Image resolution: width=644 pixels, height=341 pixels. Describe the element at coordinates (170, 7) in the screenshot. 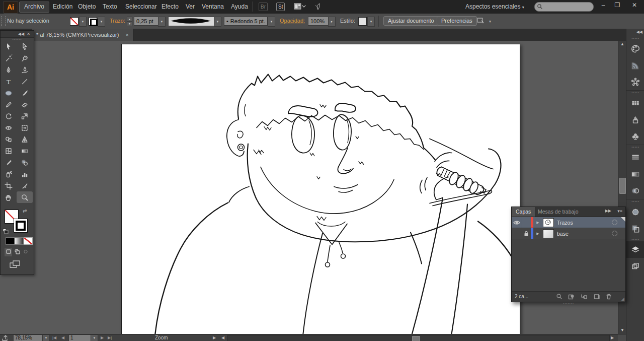

I see `menu-efecto: Efecto` at that location.